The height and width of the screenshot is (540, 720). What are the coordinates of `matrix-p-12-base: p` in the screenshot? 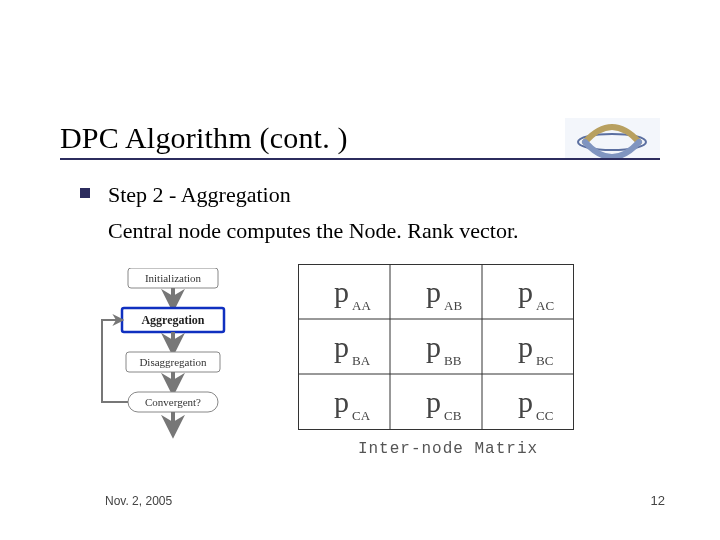 It's located at (526, 346).